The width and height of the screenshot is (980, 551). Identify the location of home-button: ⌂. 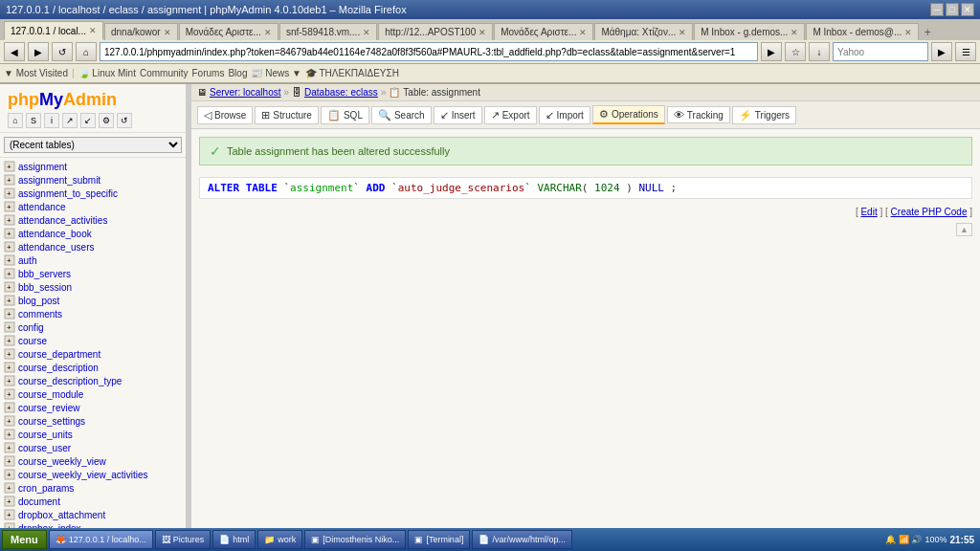
(86, 52).